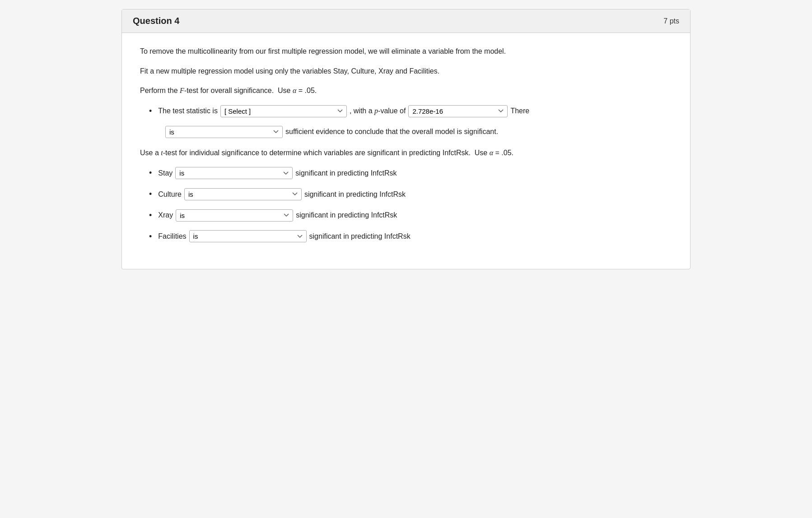  What do you see at coordinates (411, 216) in the screenshot?
I see `xray-row: • Xray is is not significant in predicti…` at bounding box center [411, 216].